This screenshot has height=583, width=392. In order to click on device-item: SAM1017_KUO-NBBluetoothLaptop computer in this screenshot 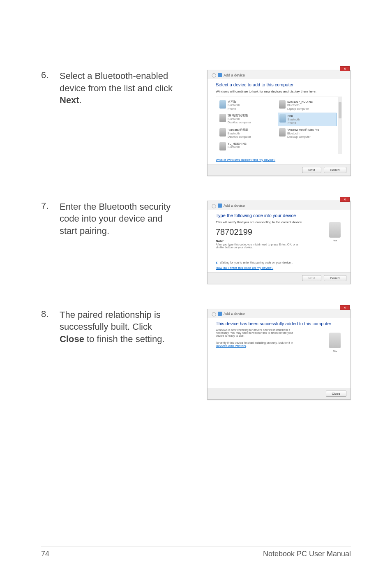, I will do `click(307, 105)`.